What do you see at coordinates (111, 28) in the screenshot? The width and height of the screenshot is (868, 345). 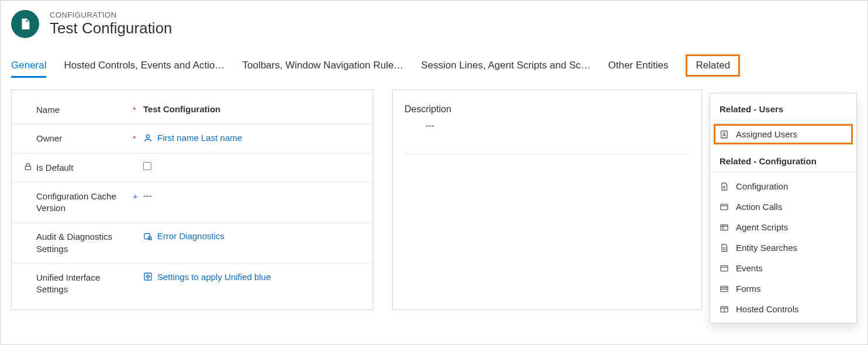 I see `page-title: Test Configuration` at bounding box center [111, 28].